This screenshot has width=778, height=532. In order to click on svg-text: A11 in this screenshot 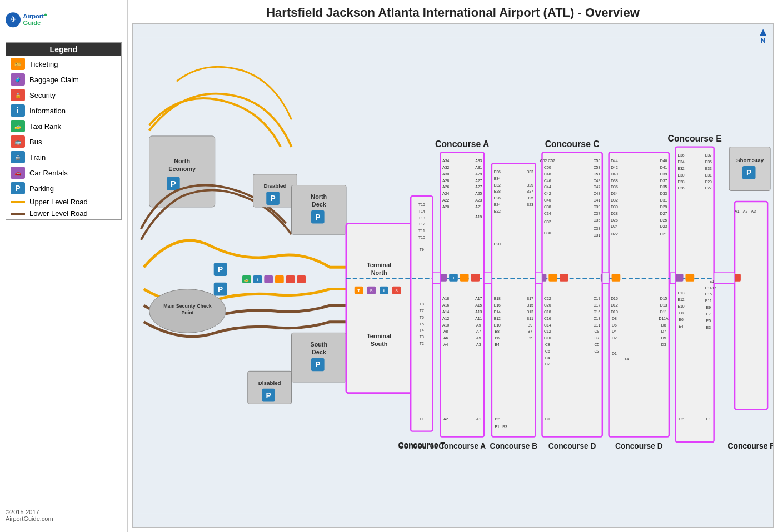, I will do `click(478, 319)`.